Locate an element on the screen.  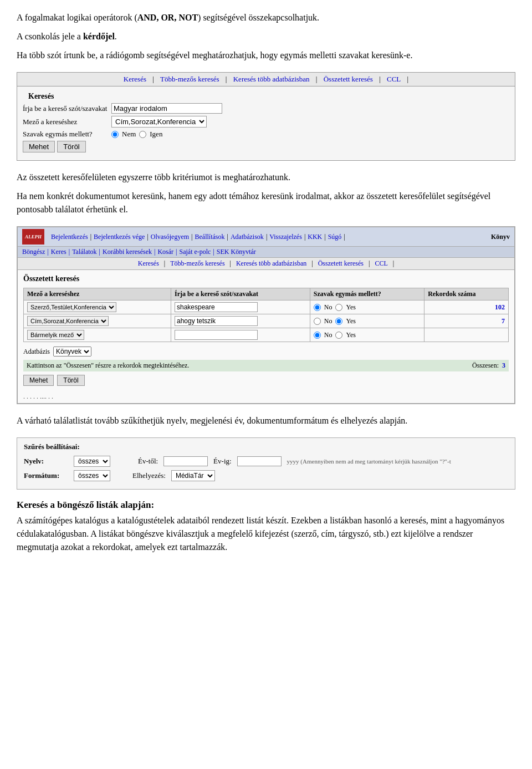
nav-talalatok: Találatok is located at coordinates (84, 252).